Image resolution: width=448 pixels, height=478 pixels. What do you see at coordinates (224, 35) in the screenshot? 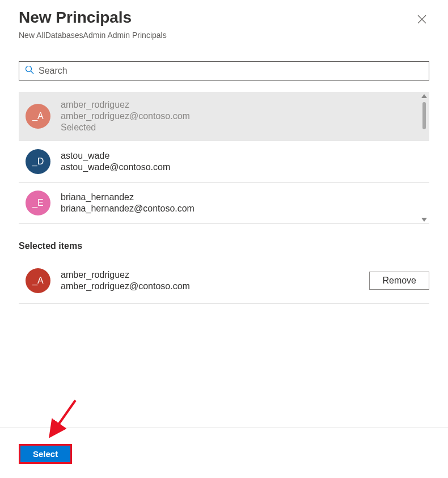
I see `panel-subtitle: New AllDatabasesAdmin Admin Principals` at bounding box center [224, 35].